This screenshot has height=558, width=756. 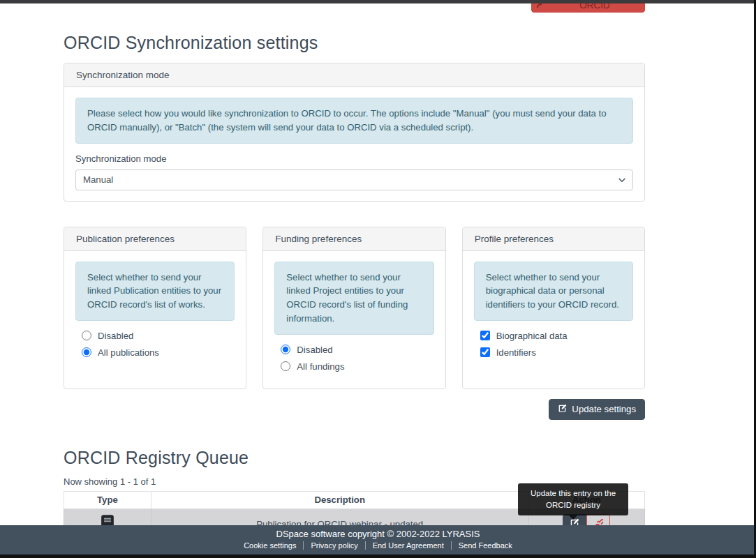 What do you see at coordinates (87, 352) in the screenshot?
I see `publication-all-radio` at bounding box center [87, 352].